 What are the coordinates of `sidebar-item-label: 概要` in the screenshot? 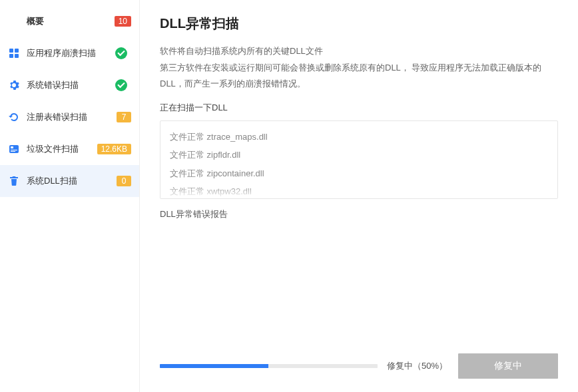 It's located at (71, 21).